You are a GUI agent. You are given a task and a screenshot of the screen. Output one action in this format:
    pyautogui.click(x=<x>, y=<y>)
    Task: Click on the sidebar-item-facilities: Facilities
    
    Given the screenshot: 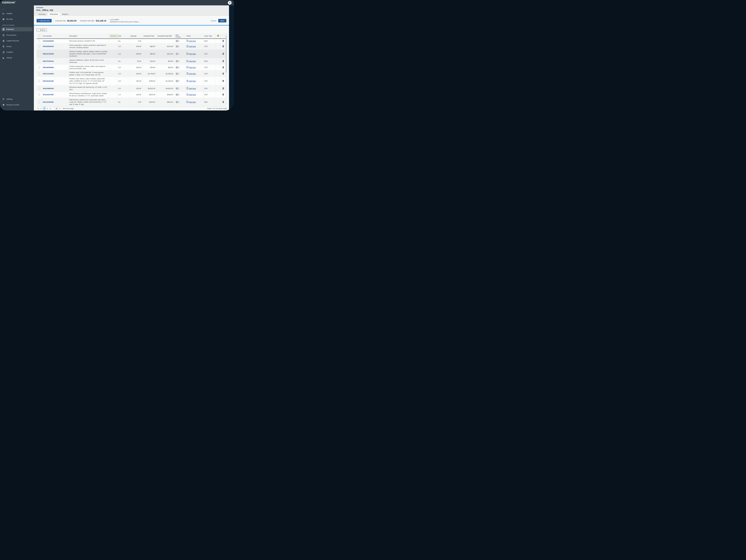 What is the action you would take?
    pyautogui.click(x=17, y=52)
    